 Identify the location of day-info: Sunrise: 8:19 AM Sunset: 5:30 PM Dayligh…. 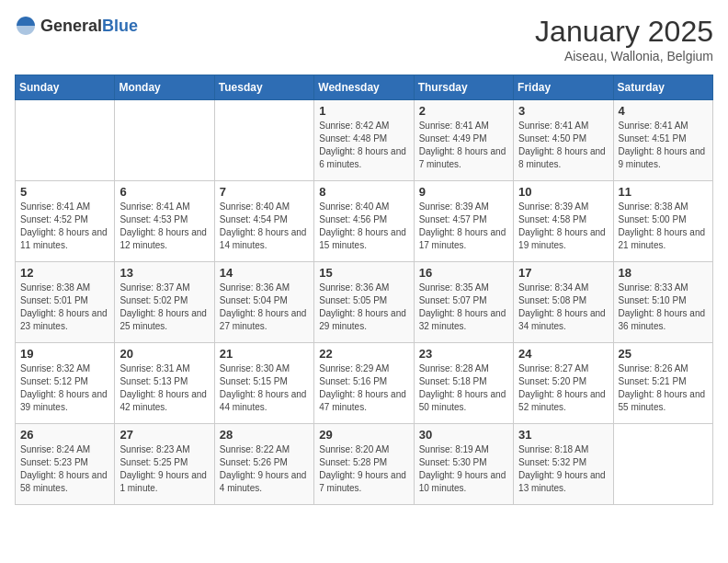
(463, 469).